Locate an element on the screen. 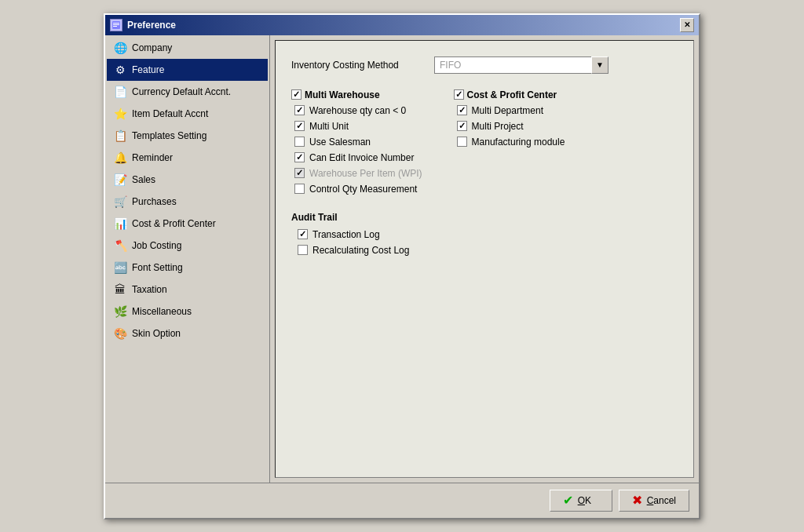  sidebar-item-item-default: ⭐Item Default Accnt is located at coordinates (187, 114).